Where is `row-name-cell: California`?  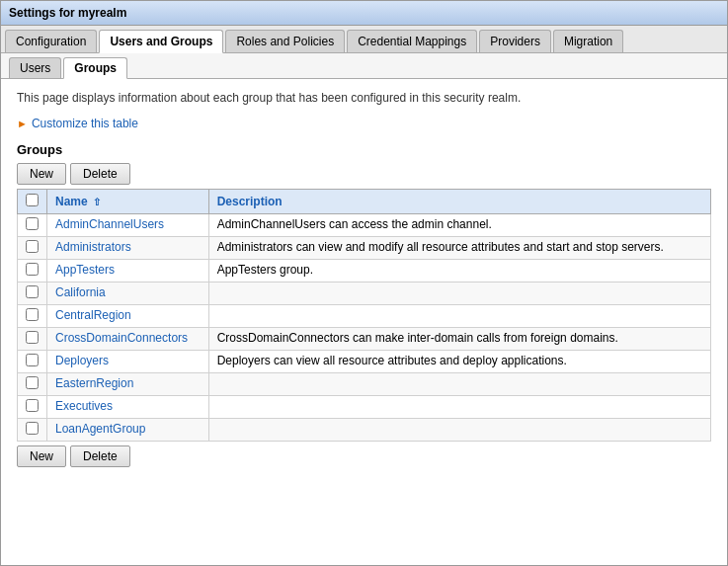 row-name-cell: California is located at coordinates (128, 294).